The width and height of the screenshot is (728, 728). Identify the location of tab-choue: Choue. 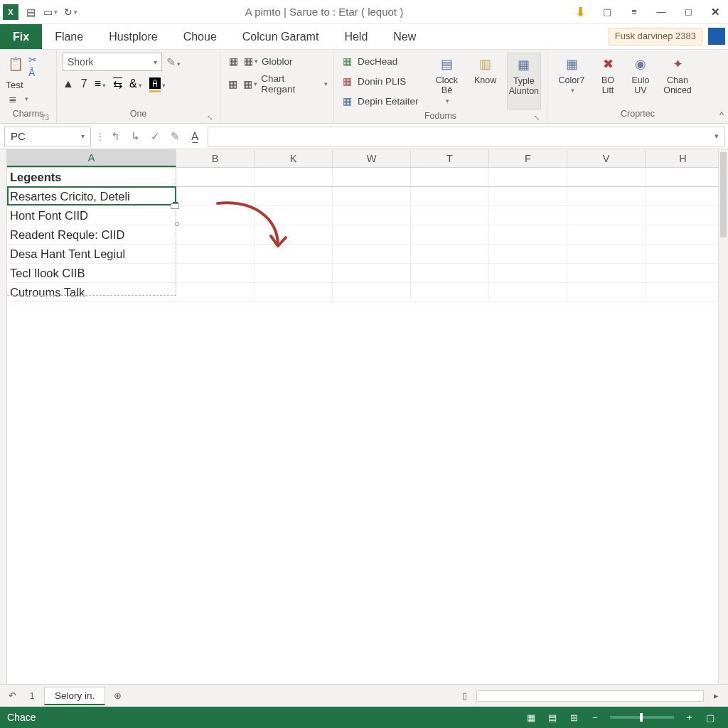
(200, 37).